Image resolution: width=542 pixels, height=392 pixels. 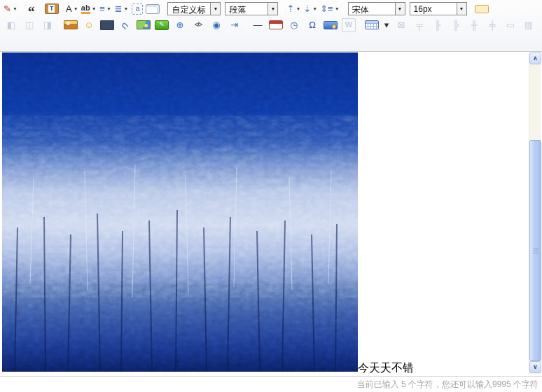 What do you see at coordinates (126, 8) in the screenshot?
I see `unordered-list-dropdown-arrow-icon: ▼` at bounding box center [126, 8].